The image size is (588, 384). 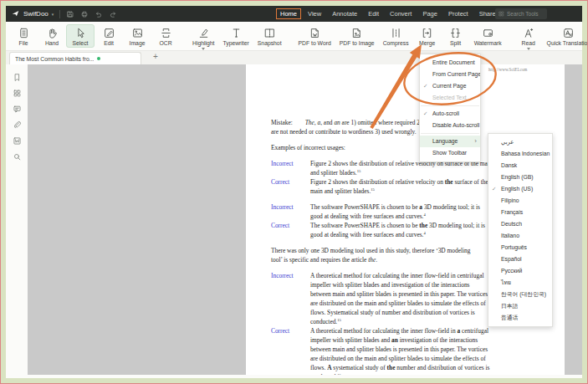 What do you see at coordinates (520, 177) in the screenshot?
I see `language-item-english-gb: English (GB)` at bounding box center [520, 177].